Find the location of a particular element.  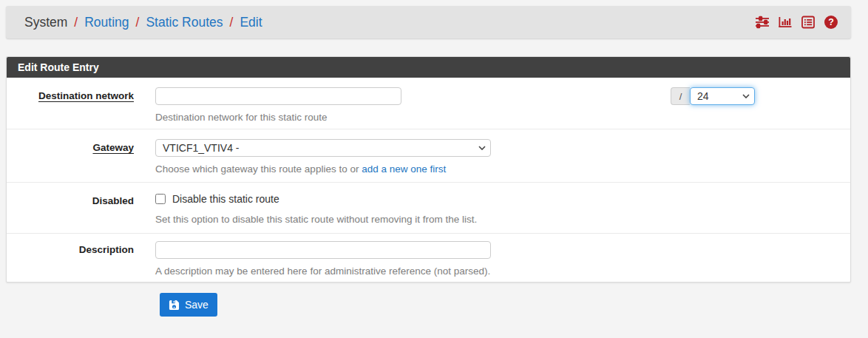

destination-network-help: Destination network for this static rout… is located at coordinates (503, 117).